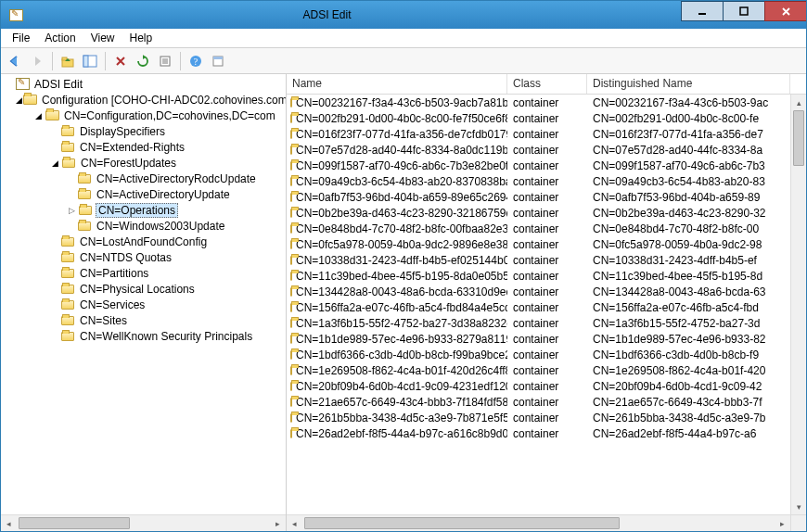 The width and height of the screenshot is (807, 532). Describe the element at coordinates (538, 150) in the screenshot. I see `list-row: CN=07e57d28-ad40-44fc-8334-8a0dc119b3f4c…` at that location.